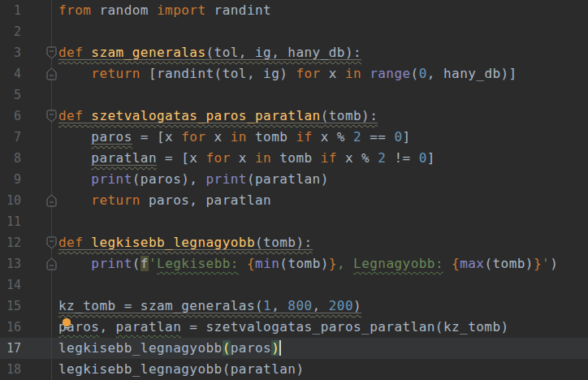 This screenshot has height=380, width=588. Describe the element at coordinates (11, 137) in the screenshot. I see `line-number: 7` at that location.